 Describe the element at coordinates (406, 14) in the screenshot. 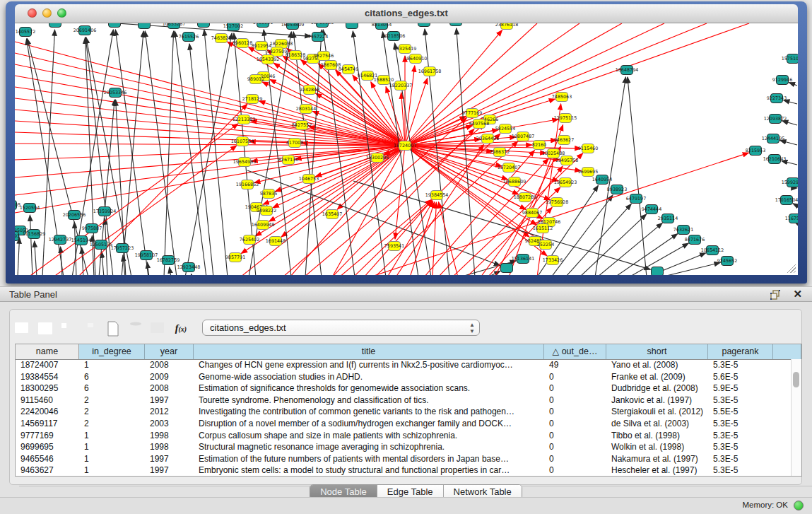

I see `window-titlebar: citations_edges.txt` at that location.